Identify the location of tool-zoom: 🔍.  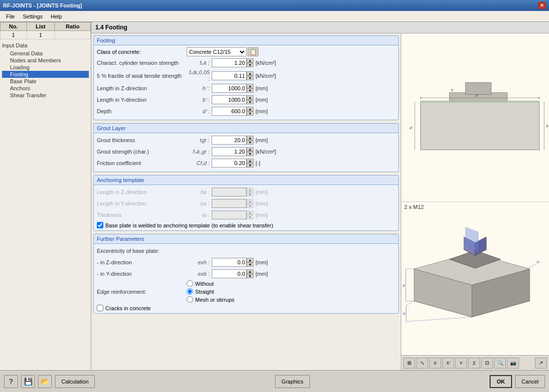
(500, 363).